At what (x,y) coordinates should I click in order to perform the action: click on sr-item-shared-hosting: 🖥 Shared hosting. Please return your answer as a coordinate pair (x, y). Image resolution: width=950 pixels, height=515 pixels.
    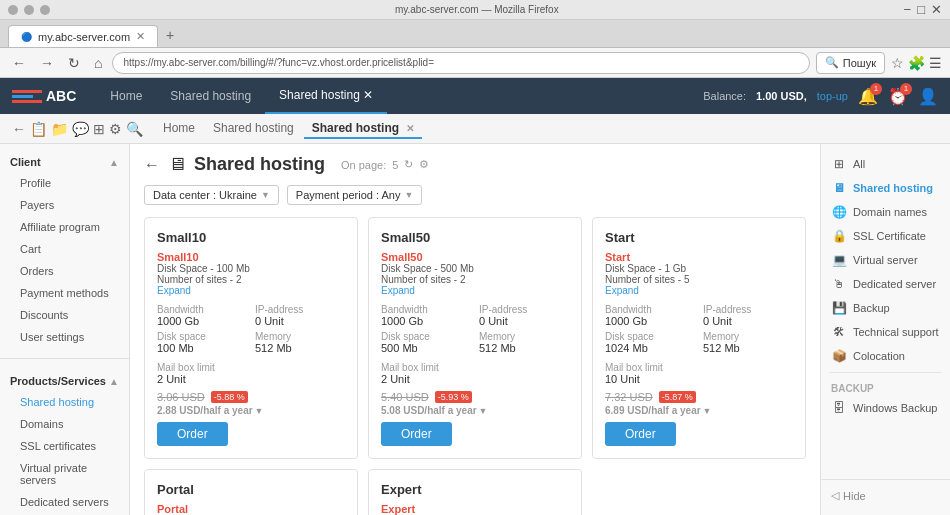
    Looking at the image, I should click on (886, 188).